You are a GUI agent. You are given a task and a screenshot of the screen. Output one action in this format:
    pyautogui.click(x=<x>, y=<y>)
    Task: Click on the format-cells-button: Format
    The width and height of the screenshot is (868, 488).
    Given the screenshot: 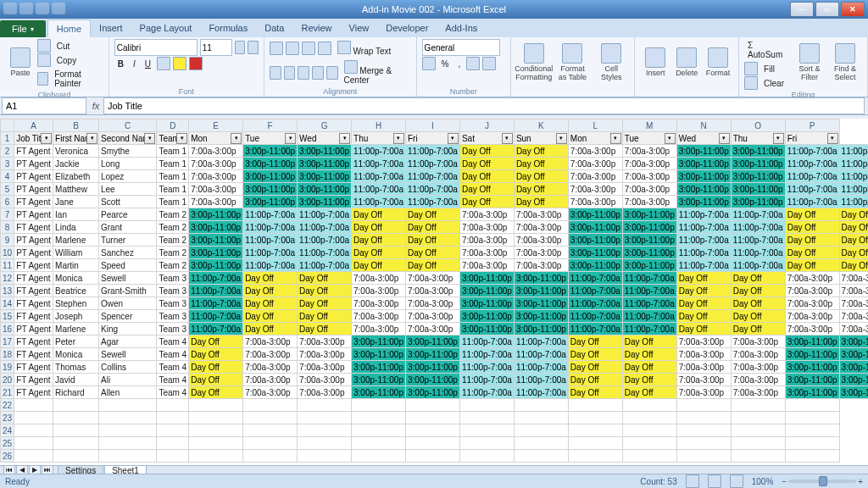 What is the action you would take?
    pyautogui.click(x=718, y=63)
    